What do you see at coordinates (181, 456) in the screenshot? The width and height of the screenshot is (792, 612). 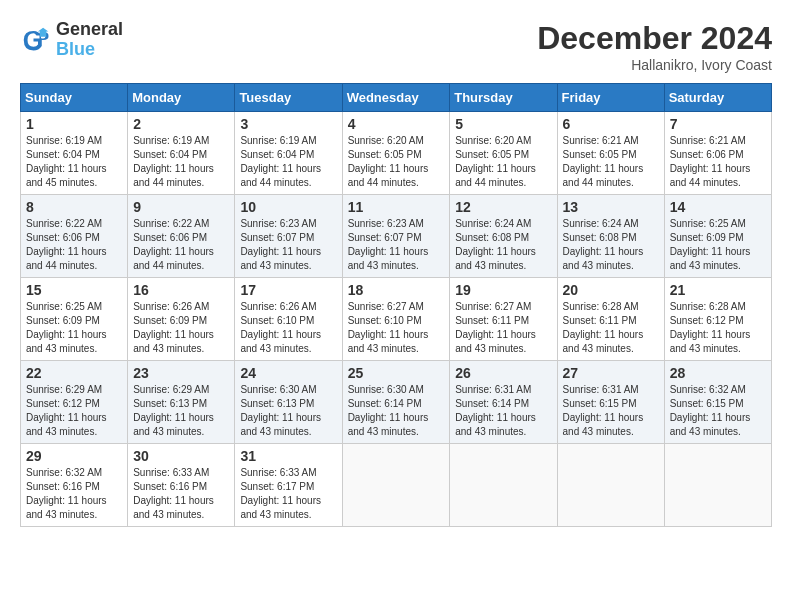 I see `day-number: 30` at bounding box center [181, 456].